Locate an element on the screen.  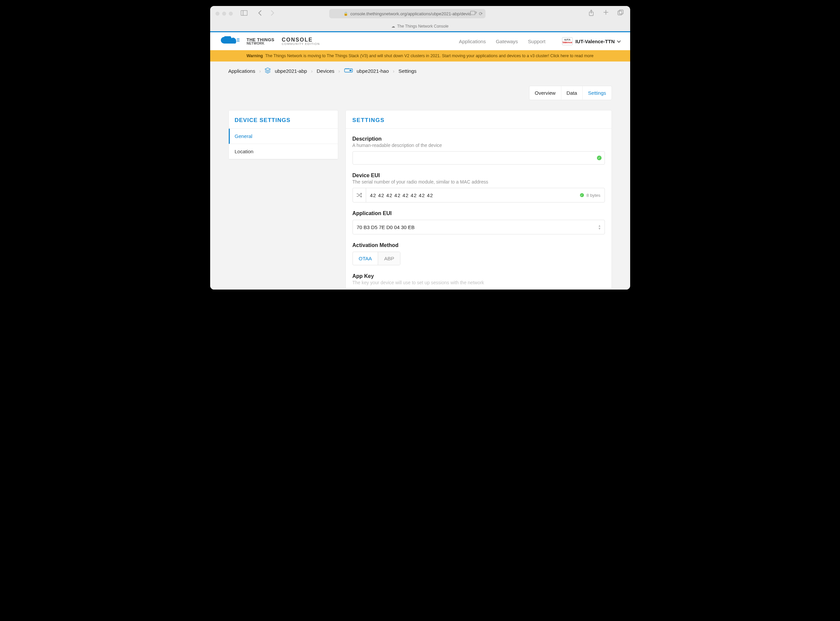
refresh-icon: ⟳ is located at coordinates (481, 14).